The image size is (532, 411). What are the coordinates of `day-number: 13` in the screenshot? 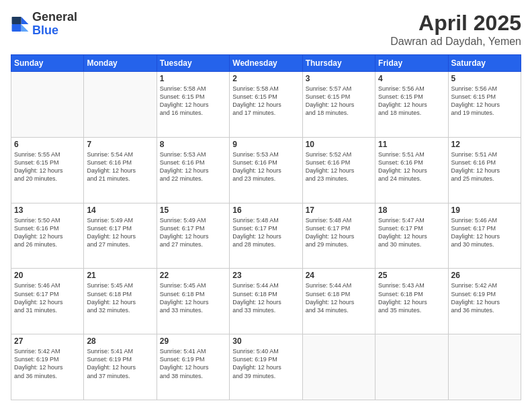 It's located at (47, 210).